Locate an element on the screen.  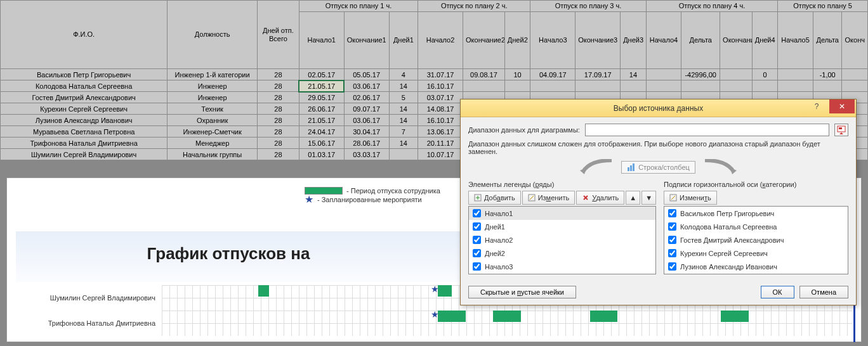
category-item: Курехин Сергей Сергеевич is located at coordinates (756, 253).